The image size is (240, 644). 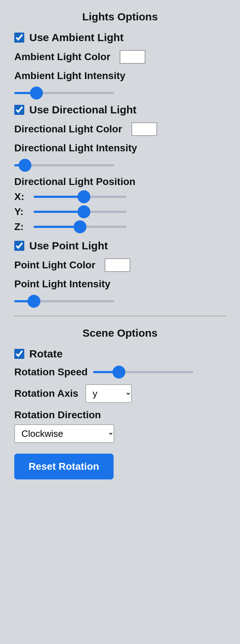 What do you see at coordinates (120, 110) in the screenshot?
I see `use-directional-row: Use Directional Light` at bounding box center [120, 110].